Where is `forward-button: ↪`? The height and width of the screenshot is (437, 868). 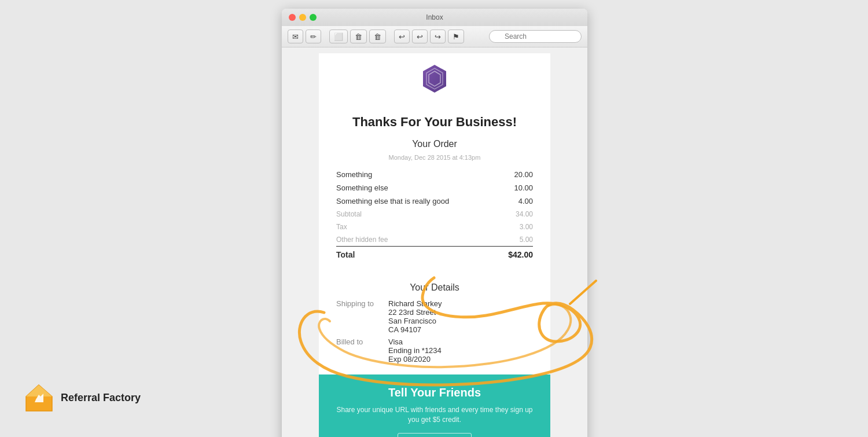
forward-button: ↪ is located at coordinates (437, 36).